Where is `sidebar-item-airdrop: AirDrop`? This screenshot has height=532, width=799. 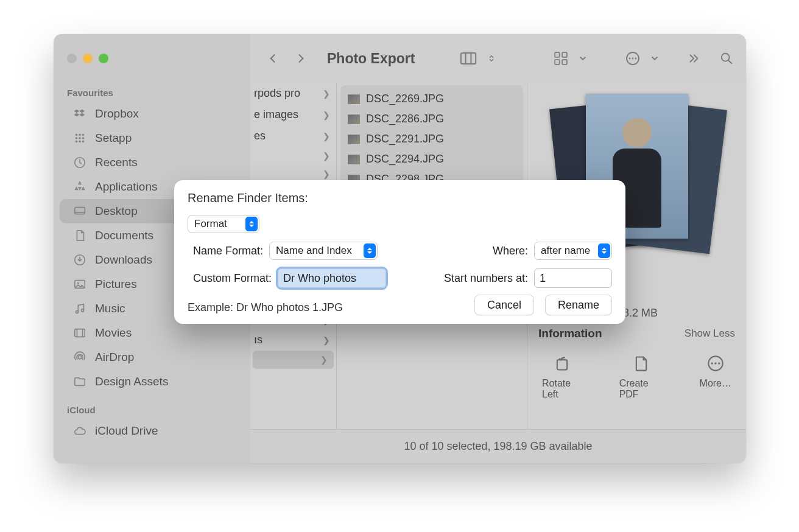 sidebar-item-airdrop: AirDrop is located at coordinates (152, 357).